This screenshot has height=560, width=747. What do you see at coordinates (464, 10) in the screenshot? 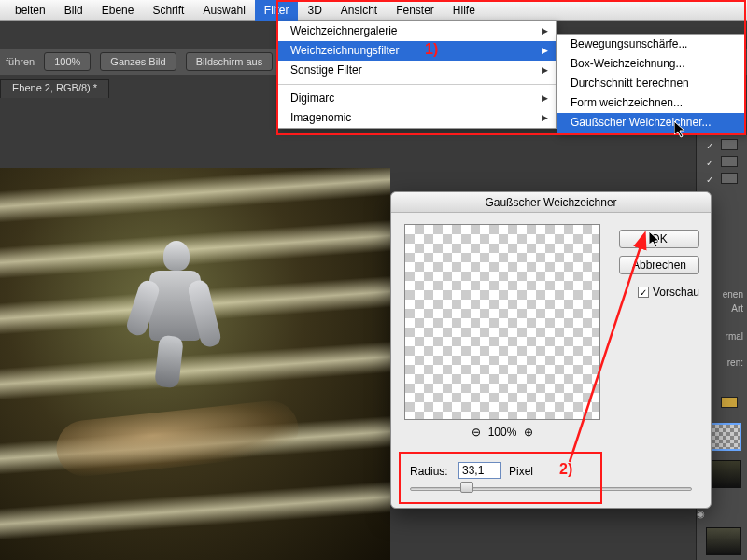
I see `menu-item: Hilfe` at bounding box center [464, 10].